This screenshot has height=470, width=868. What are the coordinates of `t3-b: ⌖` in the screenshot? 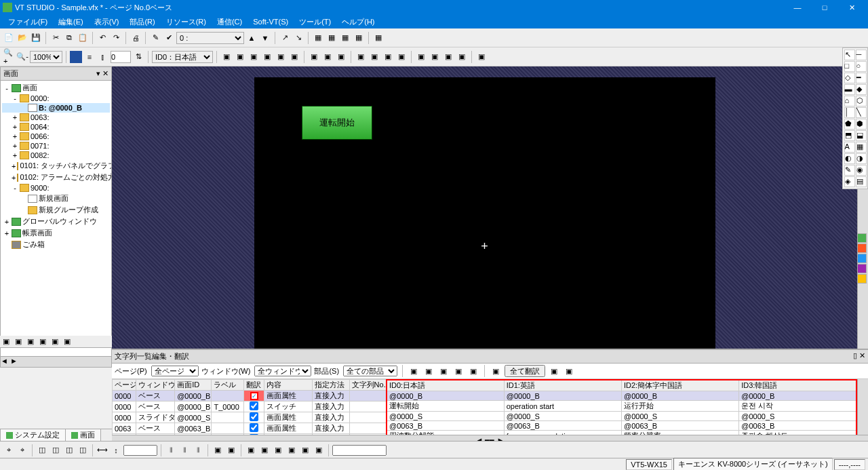 It's located at (22, 450).